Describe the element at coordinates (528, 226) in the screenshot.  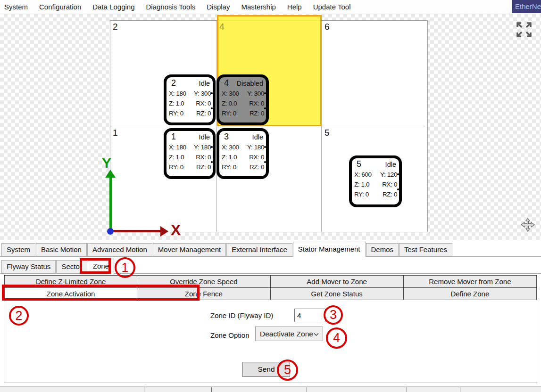
I see `pan-move-icon` at that location.